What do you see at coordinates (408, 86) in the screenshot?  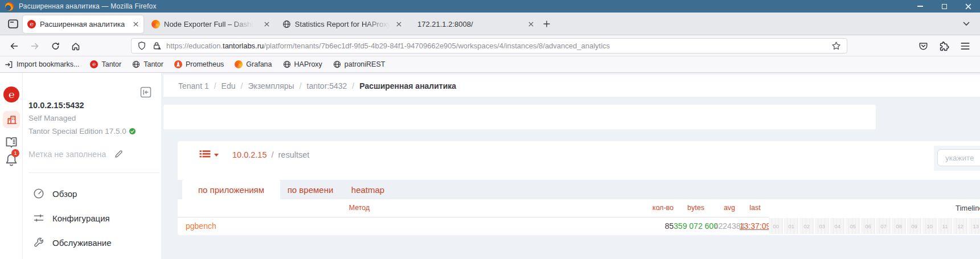 I see `breadcrumb-current: Расширенная аналитика` at bounding box center [408, 86].